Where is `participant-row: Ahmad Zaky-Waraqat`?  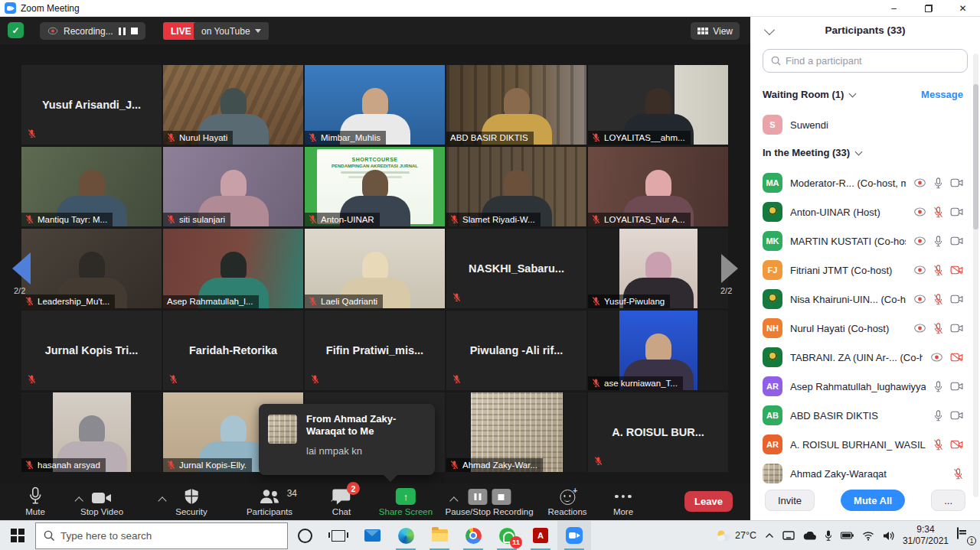
participant-row: Ahmad Zaky-Waraqat is located at coordinates (863, 474).